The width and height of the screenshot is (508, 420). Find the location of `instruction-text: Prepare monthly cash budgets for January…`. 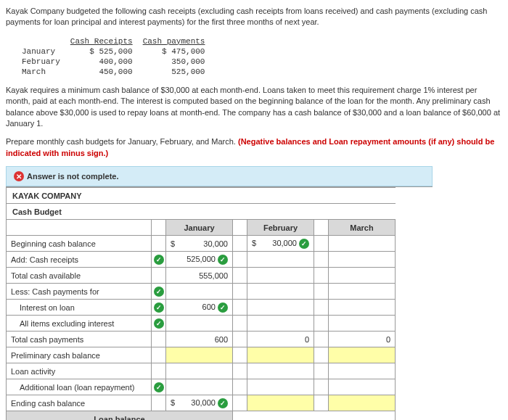

instruction-text: Prepare monthly cash budgets for January… is located at coordinates (254, 148).